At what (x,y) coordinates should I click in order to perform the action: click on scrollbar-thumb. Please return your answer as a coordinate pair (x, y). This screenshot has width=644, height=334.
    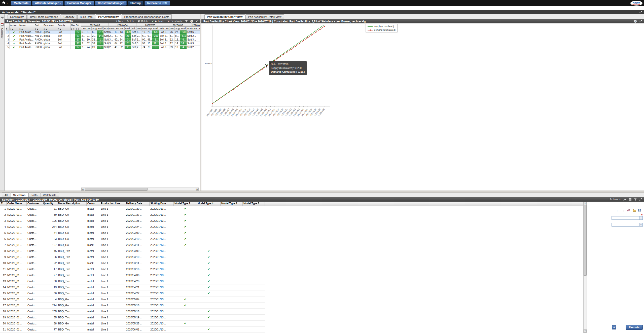
    Looking at the image, I should click on (116, 189).